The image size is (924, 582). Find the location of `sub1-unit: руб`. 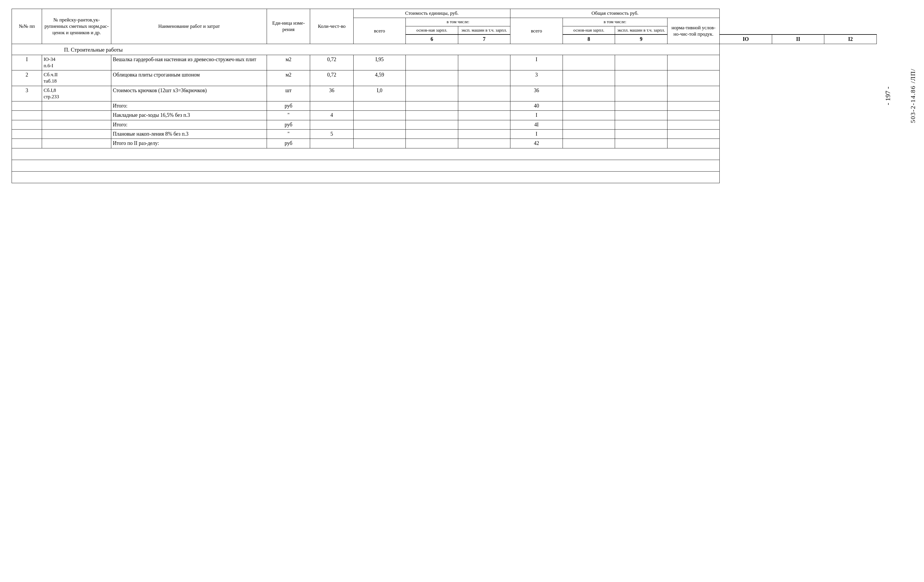

sub1-unit: руб is located at coordinates (289, 106).